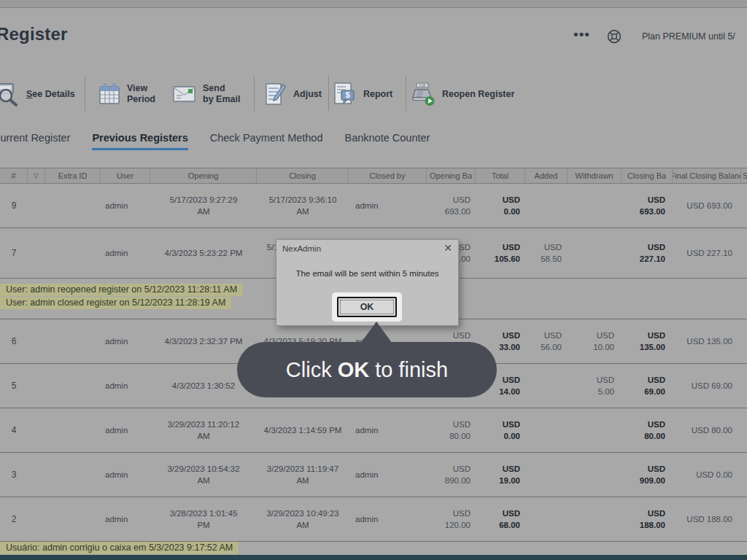 Image resolution: width=747 pixels, height=560 pixels. Describe the element at coordinates (451, 176) in the screenshot. I see `header-opening-balance: Opening Ba` at that location.